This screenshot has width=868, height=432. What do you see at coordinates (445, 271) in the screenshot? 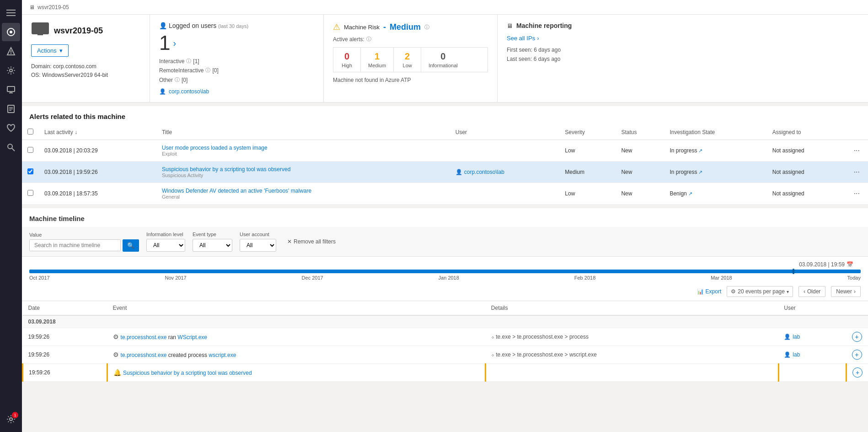
I see `timeline-bar` at bounding box center [445, 271].